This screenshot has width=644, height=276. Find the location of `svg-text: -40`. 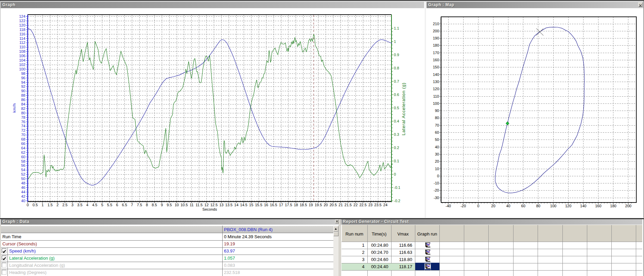

svg-text: -40 is located at coordinates (448, 206).